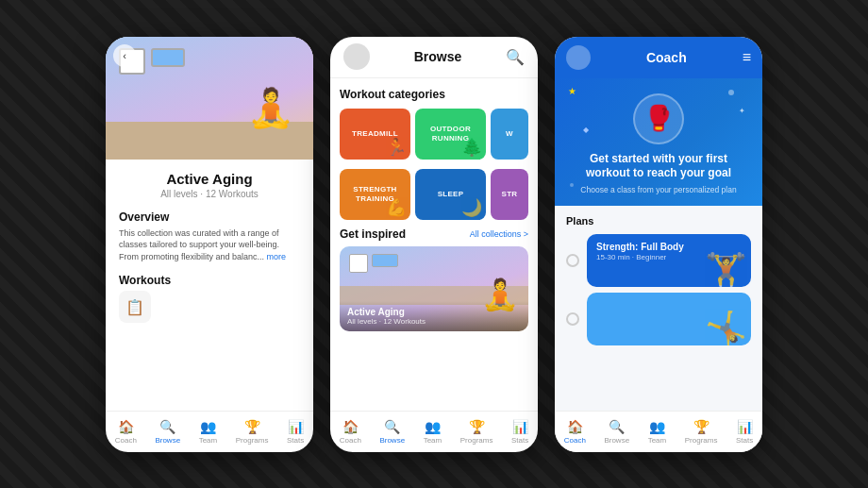 The image size is (868, 488). What do you see at coordinates (357, 57) in the screenshot?
I see `user-avatar` at bounding box center [357, 57].